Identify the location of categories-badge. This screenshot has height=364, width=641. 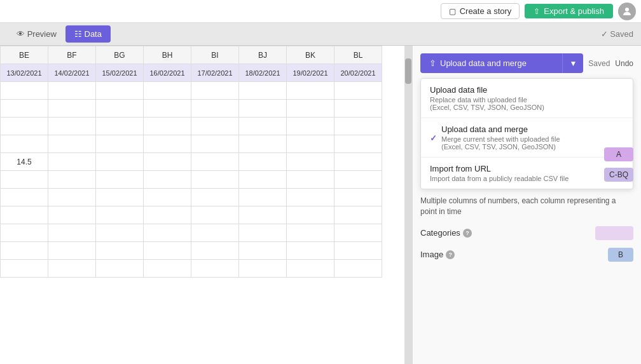
(614, 233).